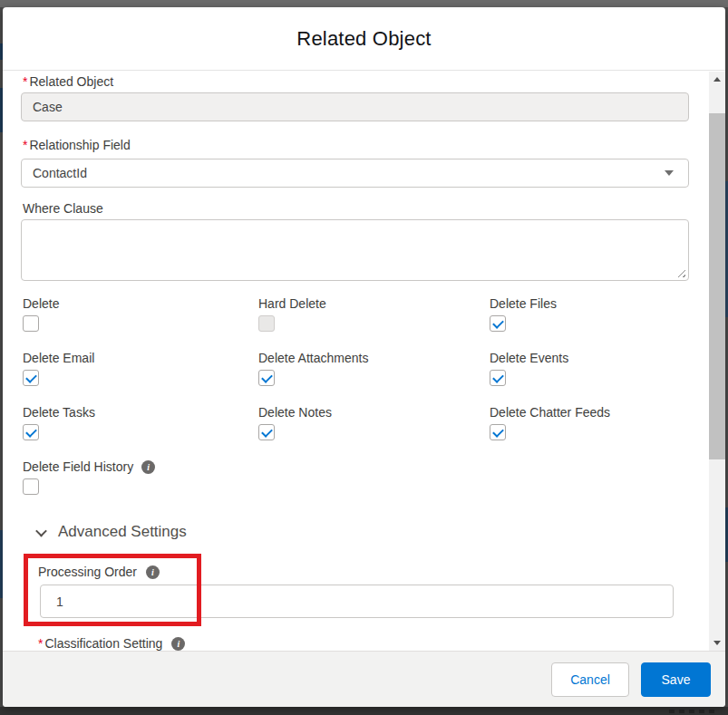 This screenshot has height=715, width=728. What do you see at coordinates (59, 412) in the screenshot?
I see `checkbox-field-delete-tasks: Delete Tasks` at bounding box center [59, 412].